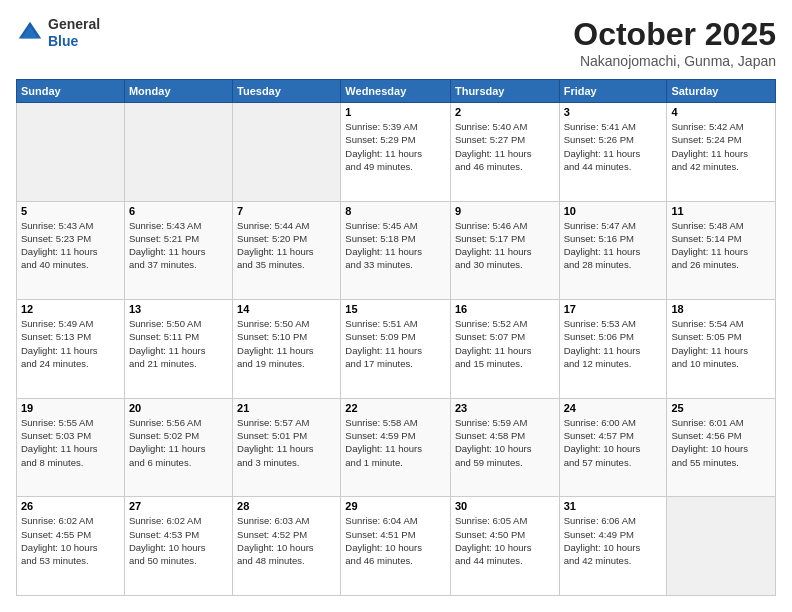  I want to click on day-info: Sunrise: 5:43 AM Sunset: 5:21 PM Dayligh…, so click(178, 246).